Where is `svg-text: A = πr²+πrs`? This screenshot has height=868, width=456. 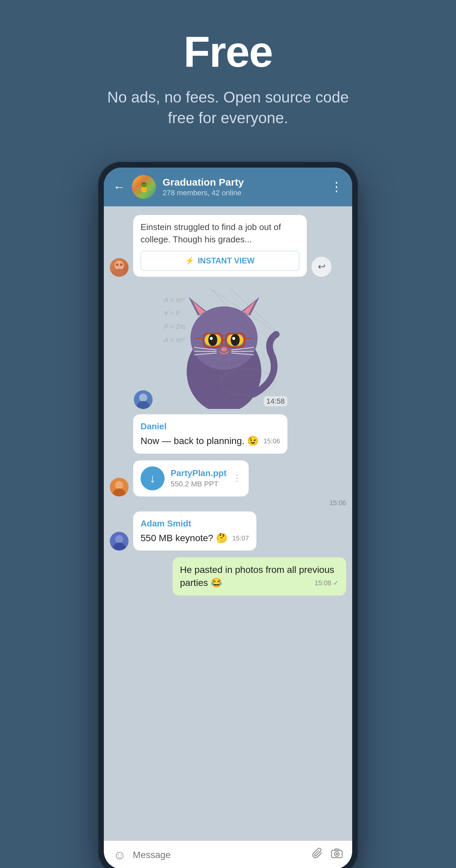
svg-text: A = πr²+πrs is located at coordinates (236, 363).